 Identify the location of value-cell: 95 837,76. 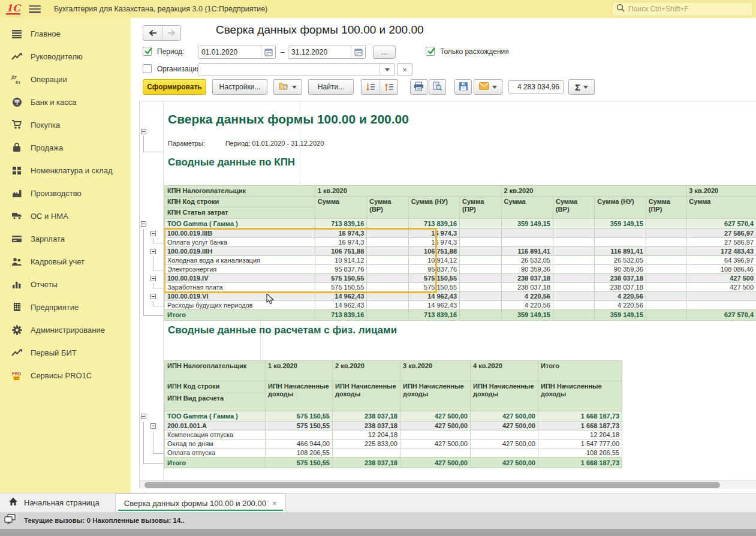
(341, 269).